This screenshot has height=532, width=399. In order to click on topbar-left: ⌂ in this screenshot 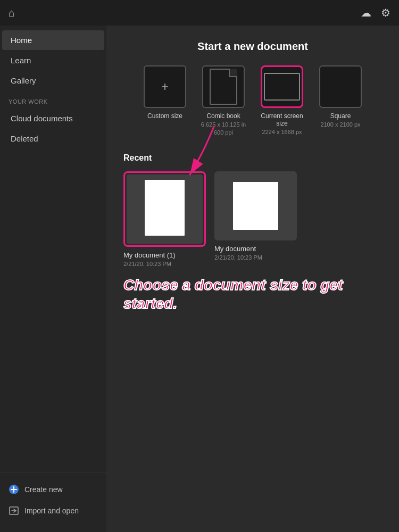, I will do `click(12, 13)`.